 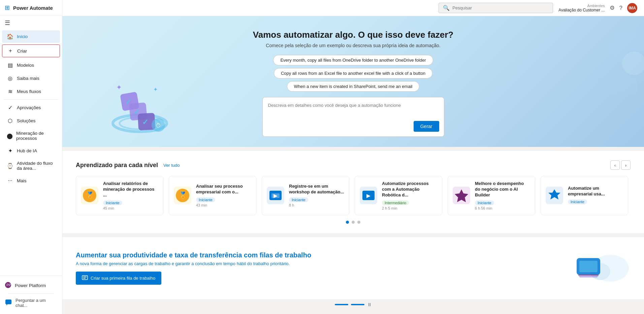 What do you see at coordinates (353, 8) in the screenshot?
I see `topbar: 🔍 Ambientes Avaliação do Customer ... ⚙ …` at bounding box center [353, 8].